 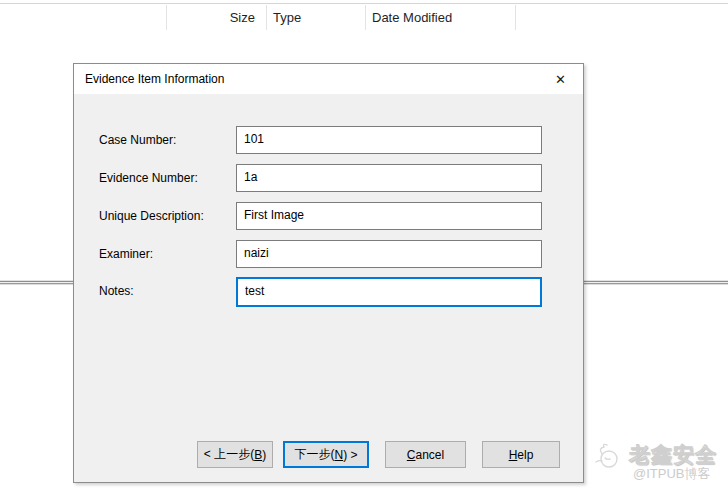 I want to click on evidence-number-input, so click(x=389, y=178).